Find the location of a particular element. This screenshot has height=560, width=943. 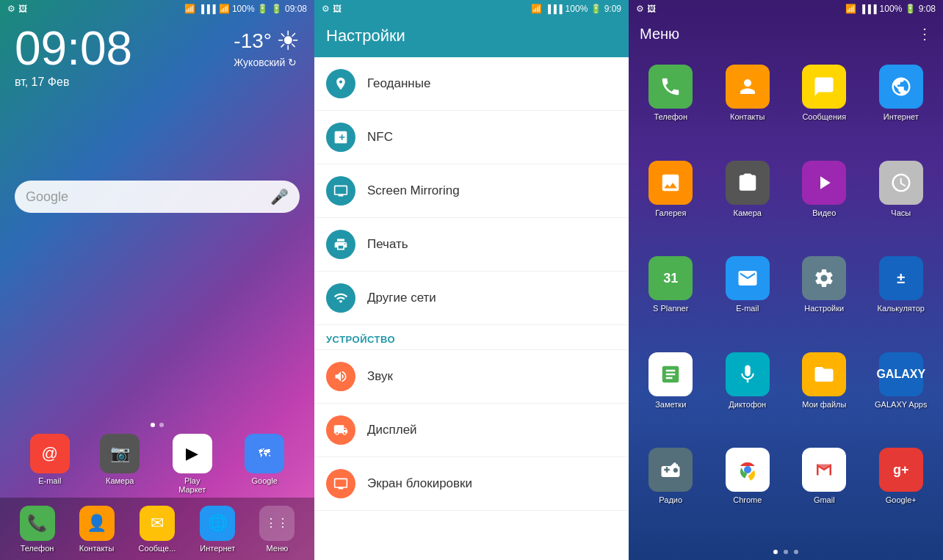

menu-status-left: ⚙ 🖼 is located at coordinates (646, 9).